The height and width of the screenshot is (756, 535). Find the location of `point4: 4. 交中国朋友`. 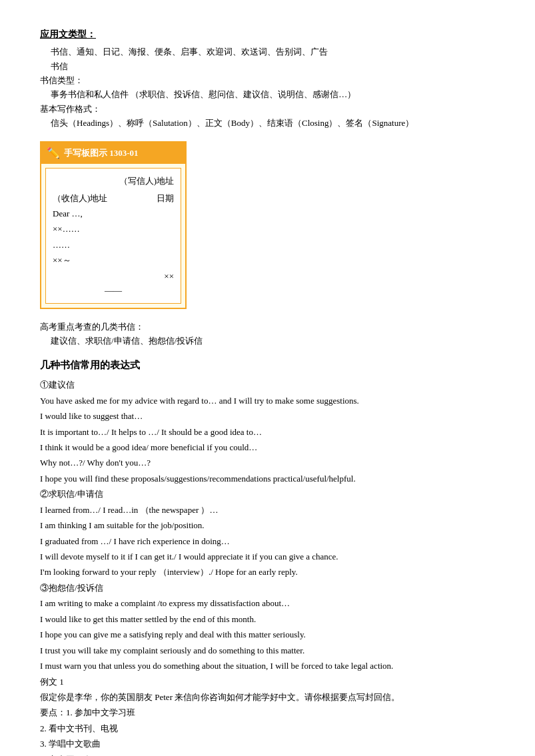

point4: 4. 交中国朋友 is located at coordinates (268, 754).